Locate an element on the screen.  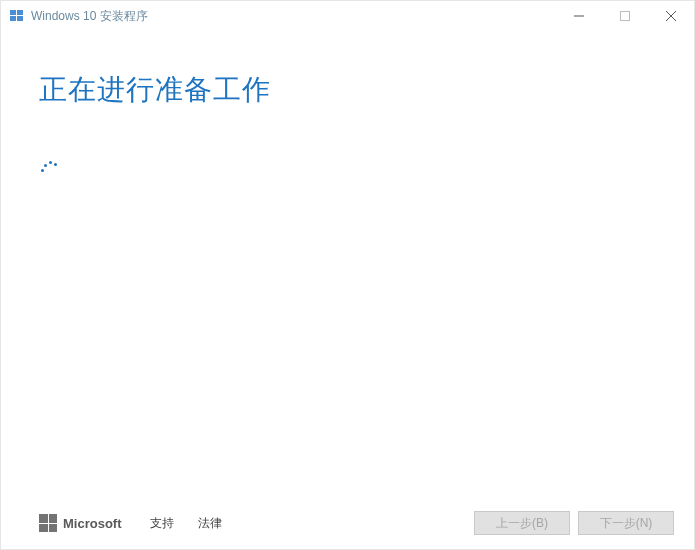
titlebar: Windows 10 安装程序 is located at coordinates (348, 16).